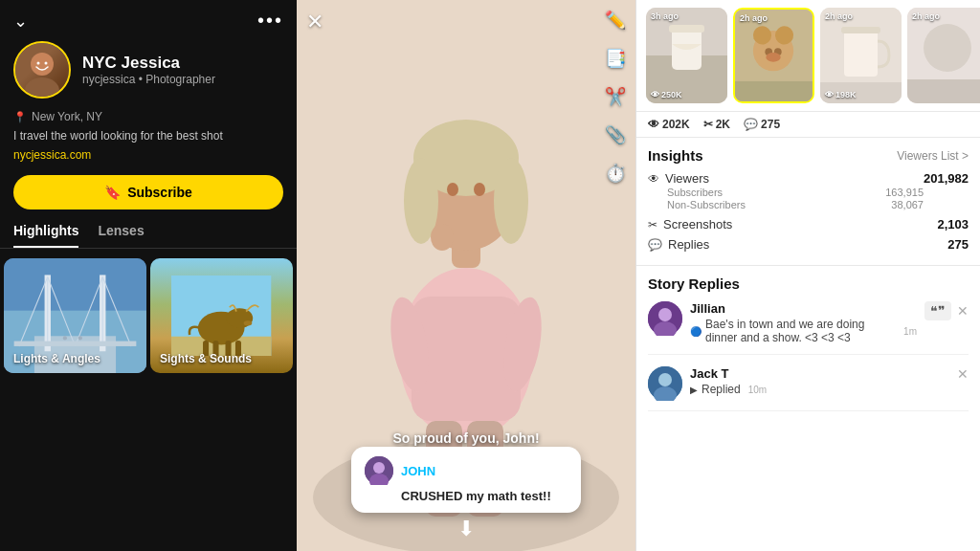 The width and height of the screenshot is (980, 551). What do you see at coordinates (615, 97) in the screenshot?
I see `snap-tools: ✏️ 📑 ✂️ 📎 ⏱️` at bounding box center [615, 97].